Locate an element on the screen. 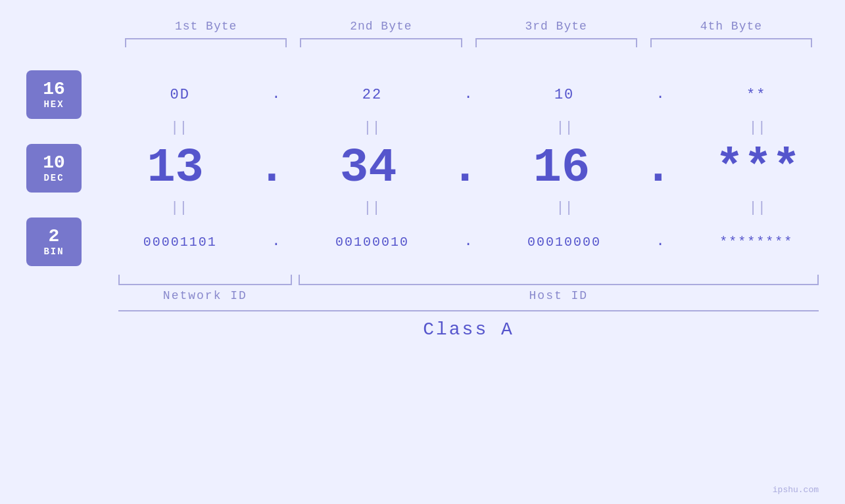 This screenshot has height=504, width=845. hex-byte1: 0D is located at coordinates (180, 95).